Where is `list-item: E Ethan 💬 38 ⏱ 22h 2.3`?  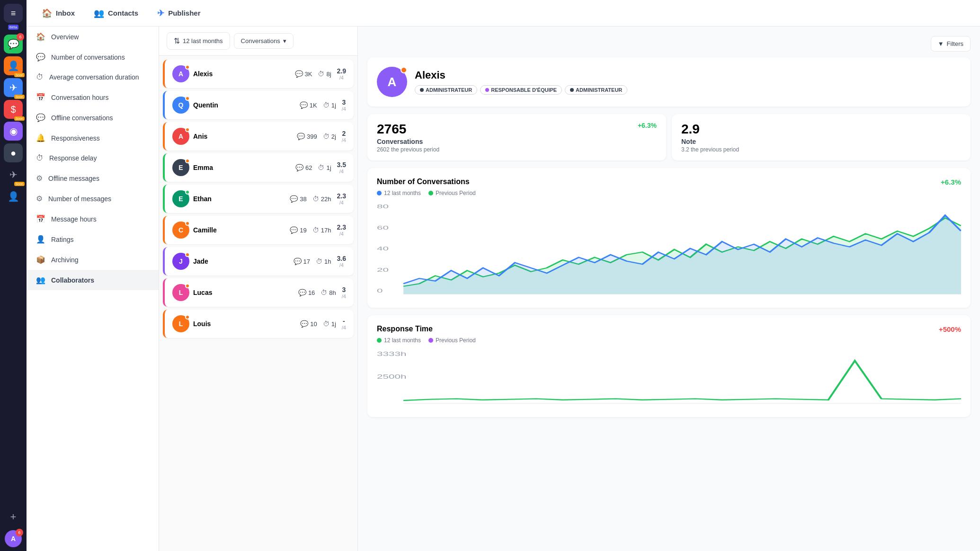 list-item: E Ethan 💬 38 ⏱ 22h 2.3 is located at coordinates (258, 199).